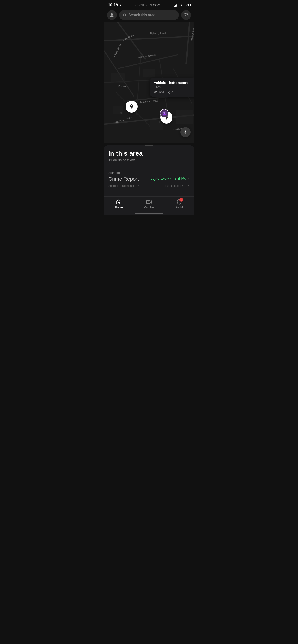 The width and height of the screenshot is (298, 644). Describe the element at coordinates (149, 213) in the screenshot. I see `home-indicator` at that location.